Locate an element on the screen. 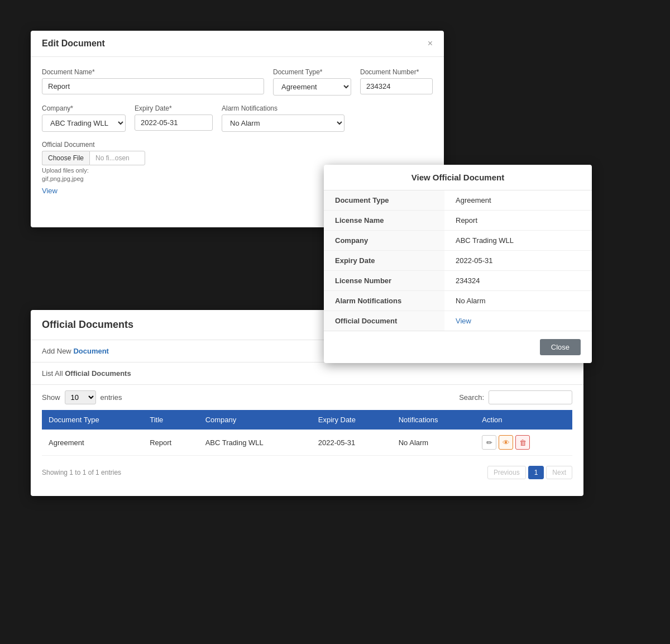 This screenshot has width=670, height=644. pagination: Previous 1 Next is located at coordinates (530, 473).